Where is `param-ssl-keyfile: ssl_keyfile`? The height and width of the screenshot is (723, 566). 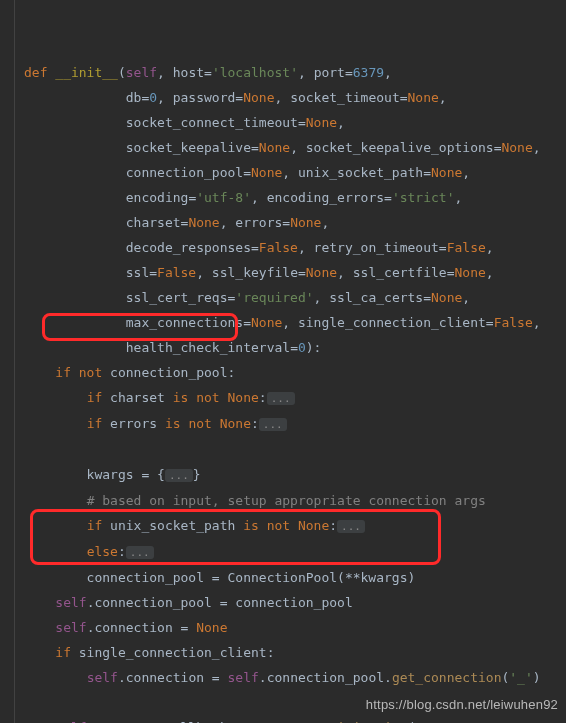
param-ssl-keyfile: ssl_keyfile is located at coordinates (255, 272).